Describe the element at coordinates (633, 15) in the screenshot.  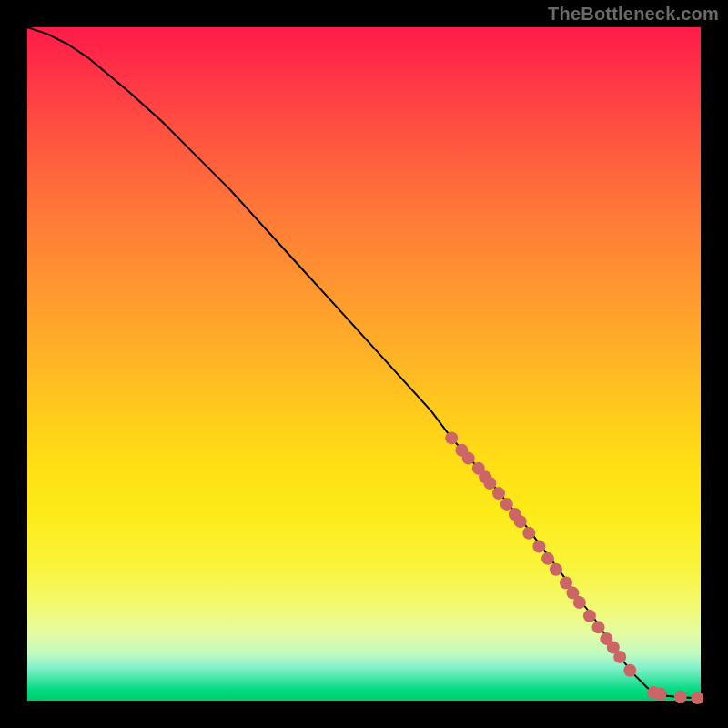
I see `attribution-label: TheBottleneck.com` at that location.